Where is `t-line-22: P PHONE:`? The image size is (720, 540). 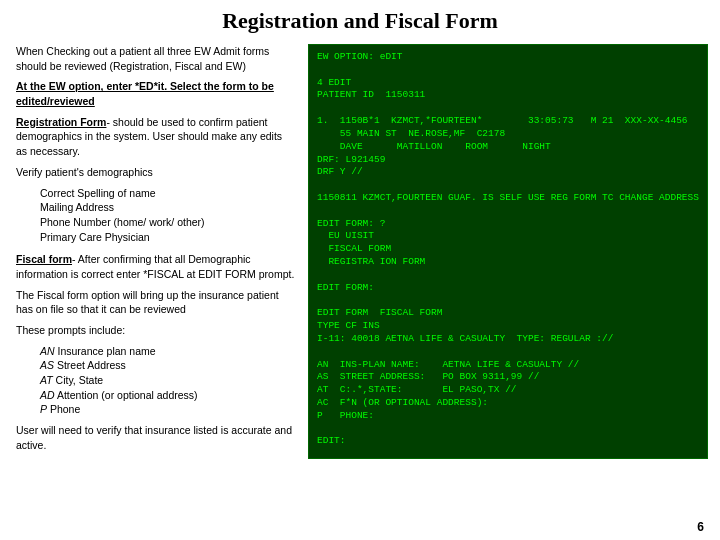
t-line-22: P PHONE: is located at coordinates (508, 416).